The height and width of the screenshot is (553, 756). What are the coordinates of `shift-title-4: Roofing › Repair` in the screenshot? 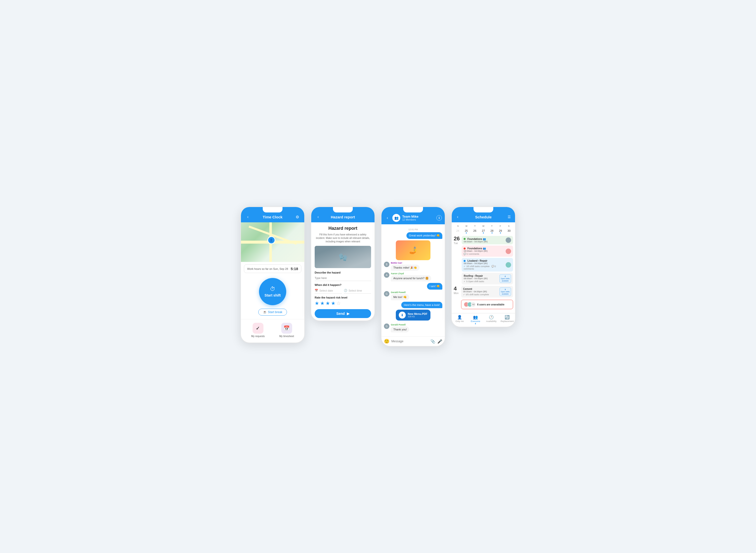 It's located at (481, 276).